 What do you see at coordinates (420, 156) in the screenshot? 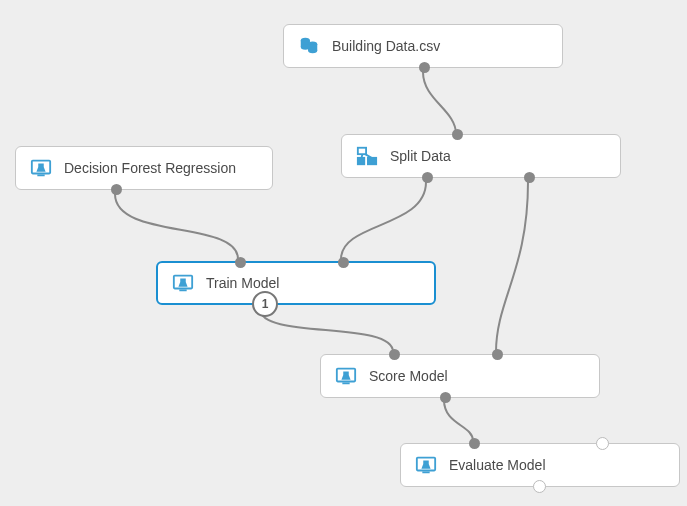
I see `node-label: Split Data` at bounding box center [420, 156].